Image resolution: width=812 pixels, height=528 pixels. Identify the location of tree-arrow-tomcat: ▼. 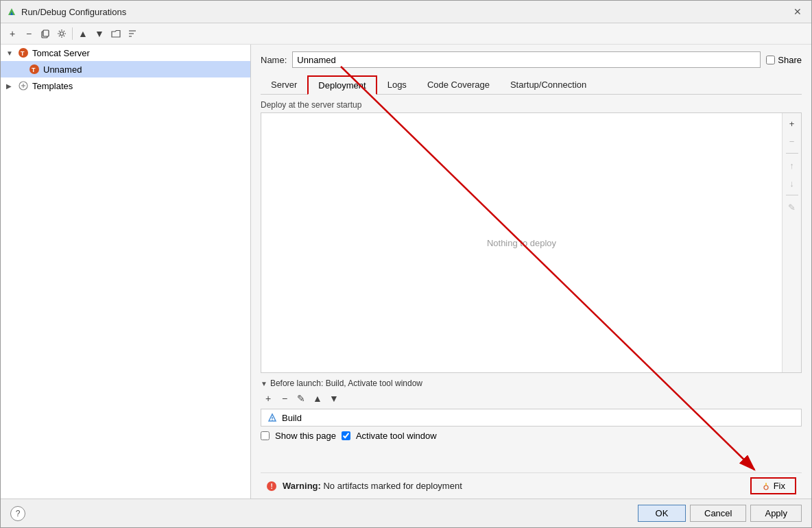
(12, 53).